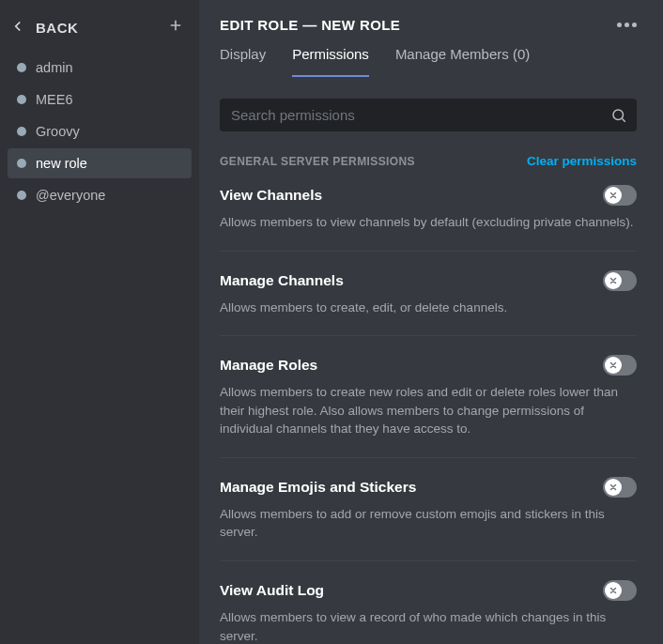  Describe the element at coordinates (18, 28) in the screenshot. I see `arrow-left-icon` at that location.